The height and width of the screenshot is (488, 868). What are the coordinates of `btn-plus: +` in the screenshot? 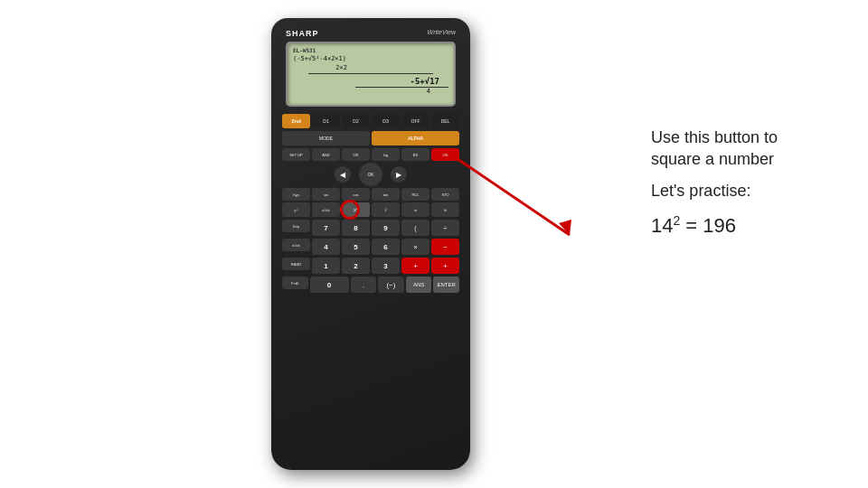 It's located at (416, 266).